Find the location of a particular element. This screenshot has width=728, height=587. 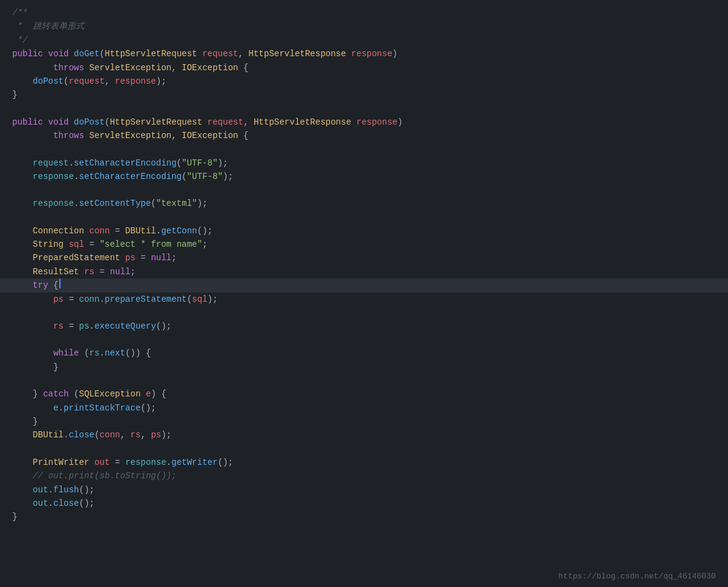

url-attribution: https://blog.csdn.net/qq_46146030 is located at coordinates (637, 577).